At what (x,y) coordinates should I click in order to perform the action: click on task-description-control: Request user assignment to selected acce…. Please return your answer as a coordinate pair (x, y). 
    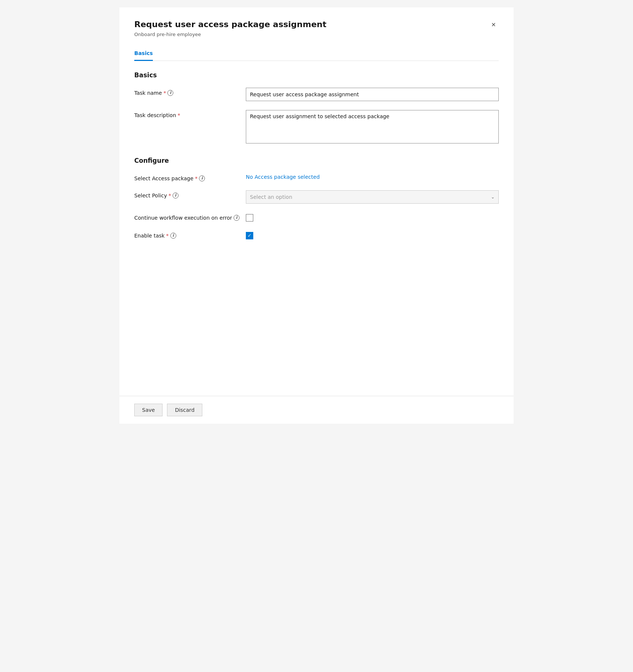
    Looking at the image, I should click on (372, 127).